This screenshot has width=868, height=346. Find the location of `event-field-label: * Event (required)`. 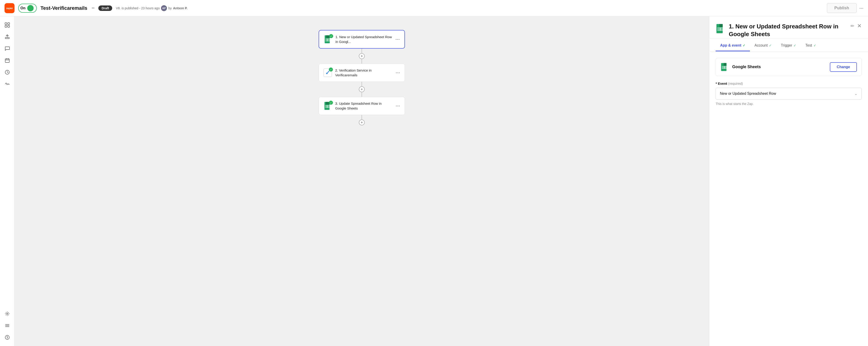

event-field-label: * Event (required) is located at coordinates (788, 84).